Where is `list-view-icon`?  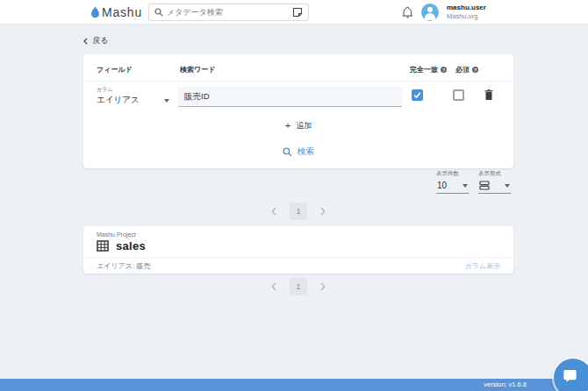
list-view-icon is located at coordinates (484, 186).